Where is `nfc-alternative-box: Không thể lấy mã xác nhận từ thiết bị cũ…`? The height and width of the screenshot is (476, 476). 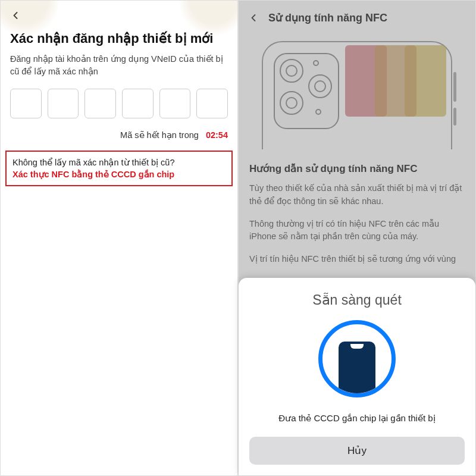
nfc-alternative-box: Không thể lấy mã xác nhận từ thiết bị cũ… is located at coordinates (119, 169).